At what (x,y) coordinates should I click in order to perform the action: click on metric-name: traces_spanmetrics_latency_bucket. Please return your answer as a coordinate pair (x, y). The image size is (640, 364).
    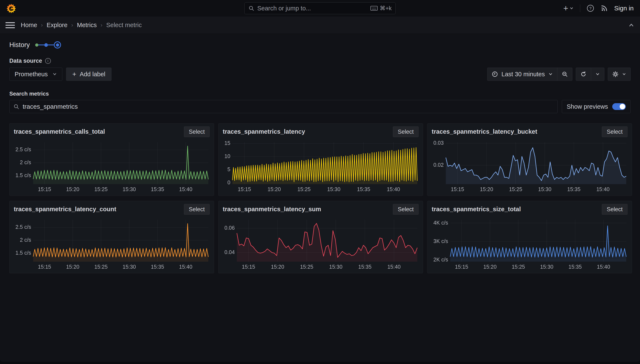
    Looking at the image, I should click on (484, 132).